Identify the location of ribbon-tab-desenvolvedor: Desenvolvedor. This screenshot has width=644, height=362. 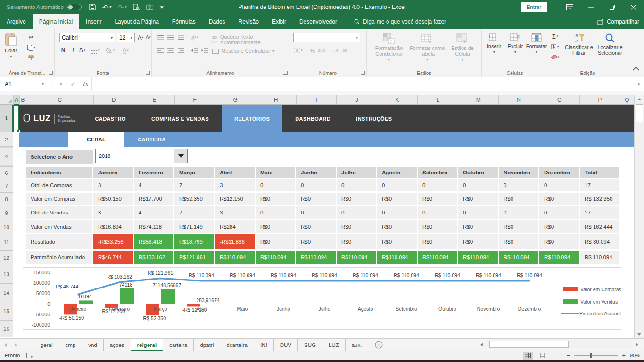
(318, 22).